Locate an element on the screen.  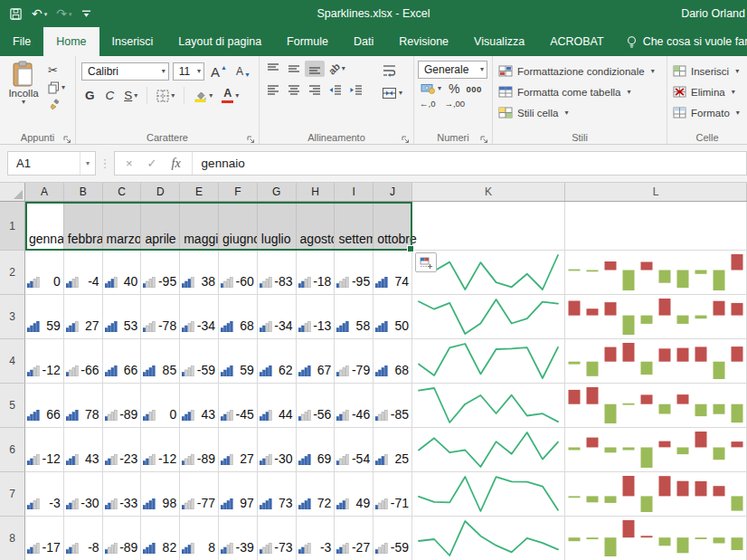
cell-K5 is located at coordinates (488, 405).